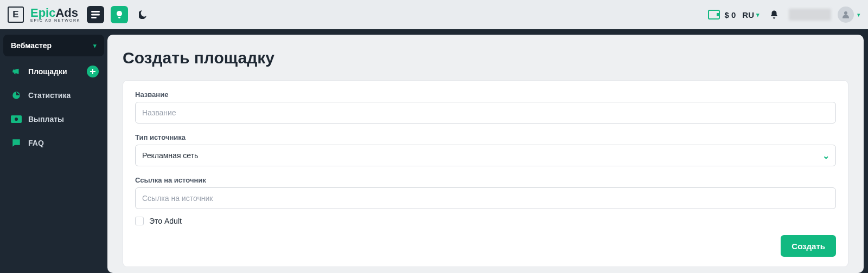 This screenshot has height=273, width=868. Describe the element at coordinates (733, 15) in the screenshot. I see `balance-value: 0` at that location.